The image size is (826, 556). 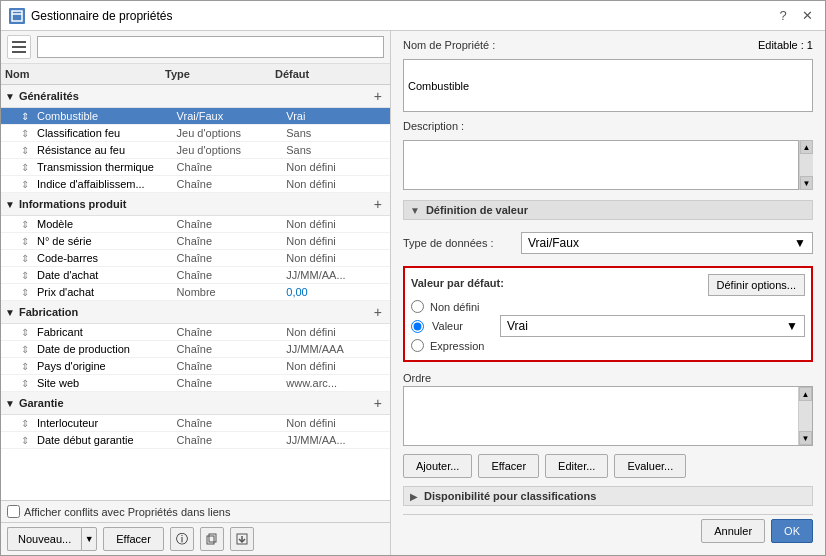 What do you see at coordinates (196, 384) in the screenshot?
I see `table-row: ⇕ Site web Chaîne www.arc...` at bounding box center [196, 384].